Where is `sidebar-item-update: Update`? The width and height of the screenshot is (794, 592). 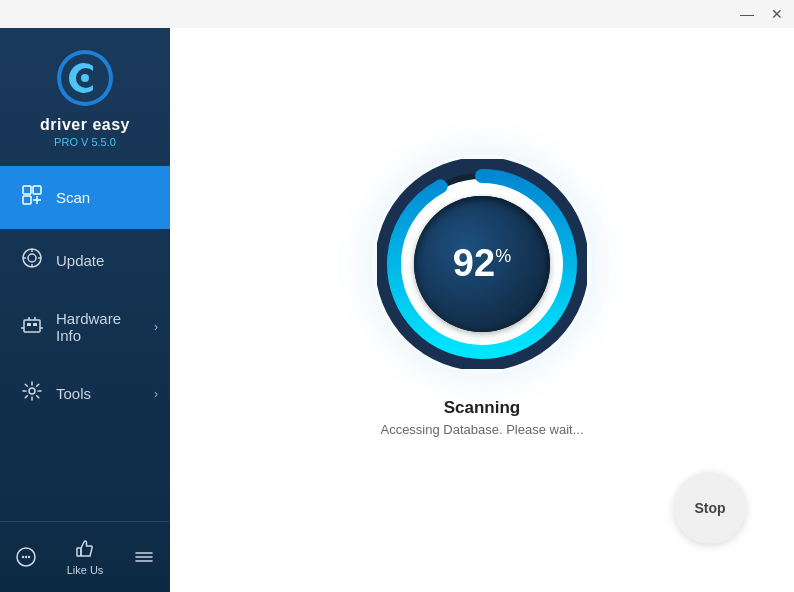 sidebar-item-update: Update is located at coordinates (85, 260).